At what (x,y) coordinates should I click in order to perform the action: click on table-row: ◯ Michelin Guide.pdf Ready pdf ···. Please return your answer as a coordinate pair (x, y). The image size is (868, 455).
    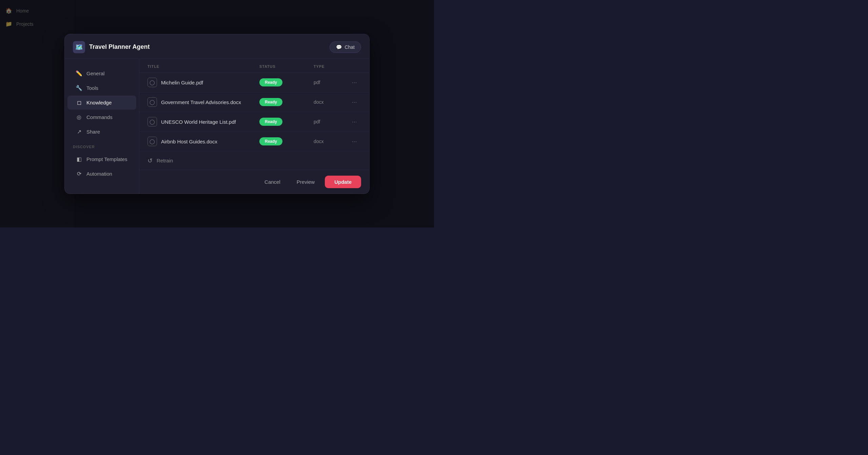
    Looking at the image, I should click on (254, 83).